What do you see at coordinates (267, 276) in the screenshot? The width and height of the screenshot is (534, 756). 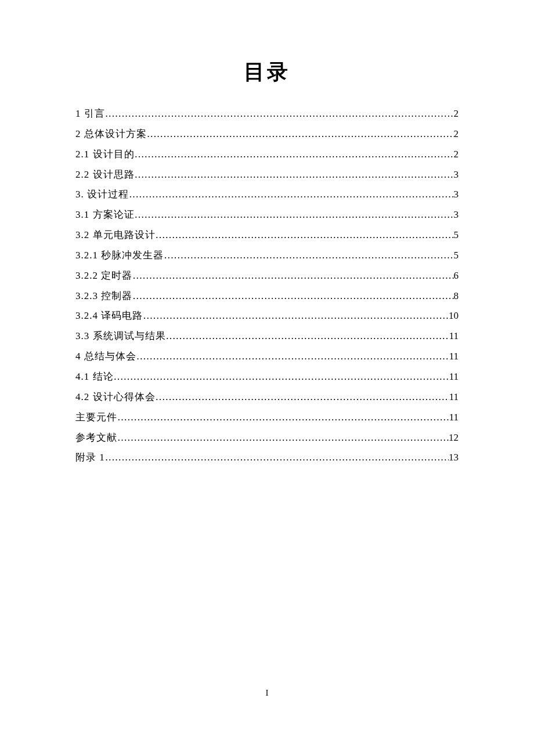 I see `toc-entry: 3.2.2 定时器 6` at bounding box center [267, 276].